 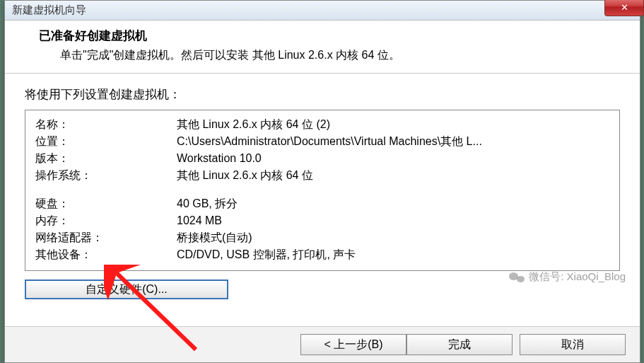 I want to click on finish-button: 完成, so click(x=459, y=345).